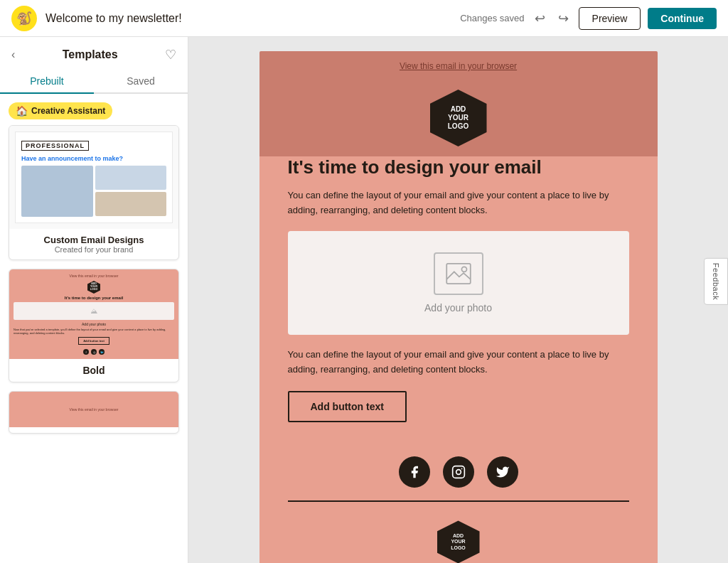 The height and width of the screenshot is (563, 728). Describe the element at coordinates (459, 274) in the screenshot. I see `photo-placeholder-icon` at that location.